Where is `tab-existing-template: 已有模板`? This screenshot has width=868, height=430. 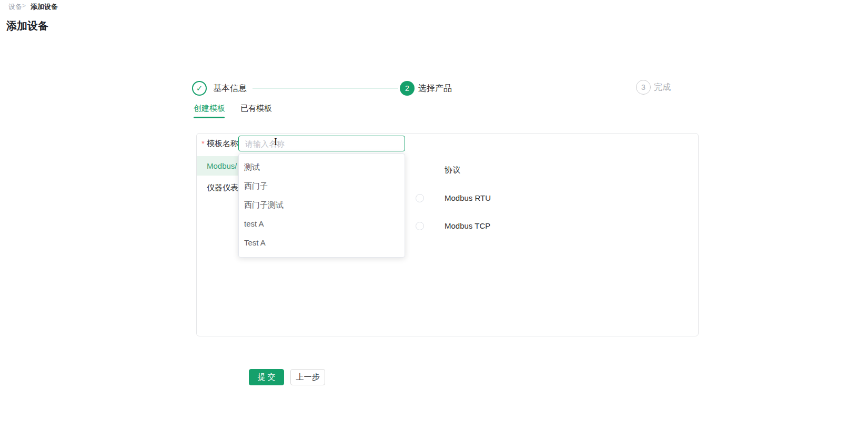 tab-existing-template: 已有模板 is located at coordinates (256, 108).